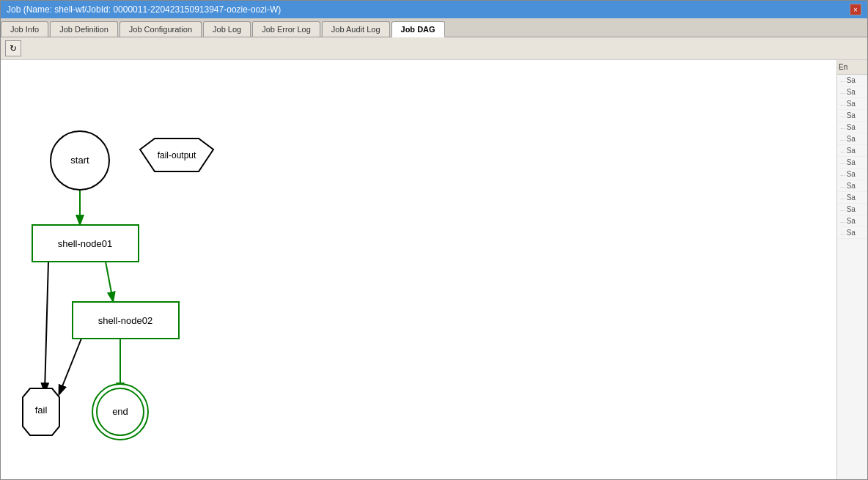  What do you see at coordinates (41, 410) in the screenshot?
I see `svg-text: fail` at bounding box center [41, 410].